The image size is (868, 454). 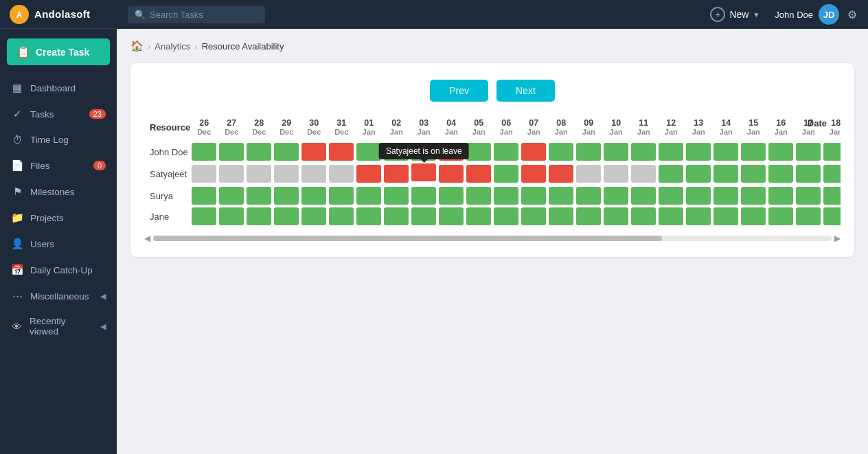 What do you see at coordinates (58, 264) in the screenshot?
I see `sidebar-nav: ▦ Dashboard ✓ Tasks 23 ⏱ Time Log 📄 File…` at bounding box center [58, 264].